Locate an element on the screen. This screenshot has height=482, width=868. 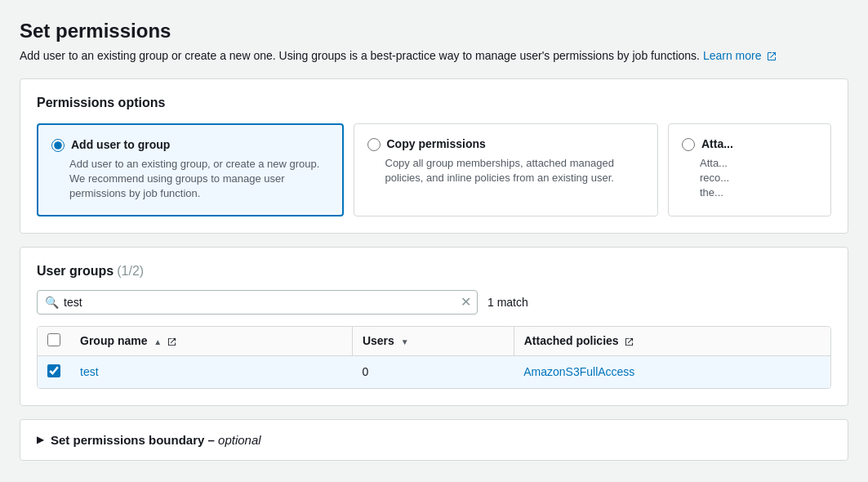
learn-more-link: Learn more is located at coordinates (740, 56).